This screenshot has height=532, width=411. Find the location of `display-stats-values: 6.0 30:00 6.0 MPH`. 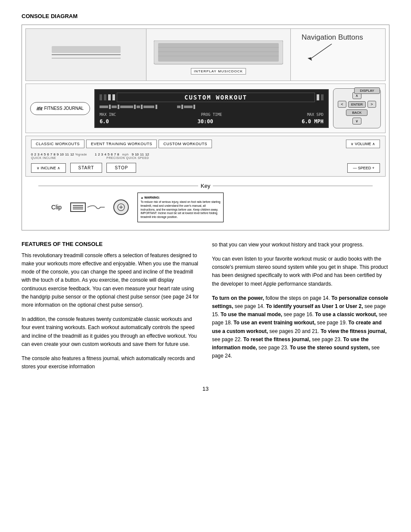

display-stats-values: 6.0 30:00 6.0 MPH is located at coordinates (212, 121).